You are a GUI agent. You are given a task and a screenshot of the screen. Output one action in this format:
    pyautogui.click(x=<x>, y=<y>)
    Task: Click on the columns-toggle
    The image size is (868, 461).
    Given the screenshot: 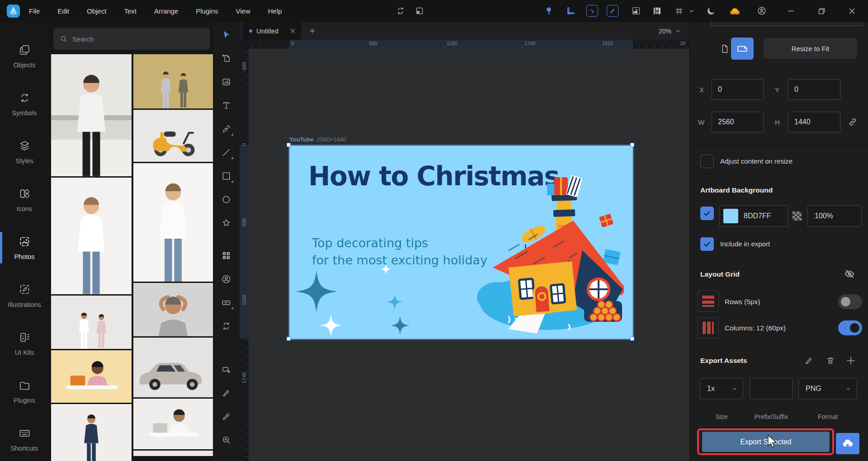 What is the action you would take?
    pyautogui.click(x=850, y=328)
    